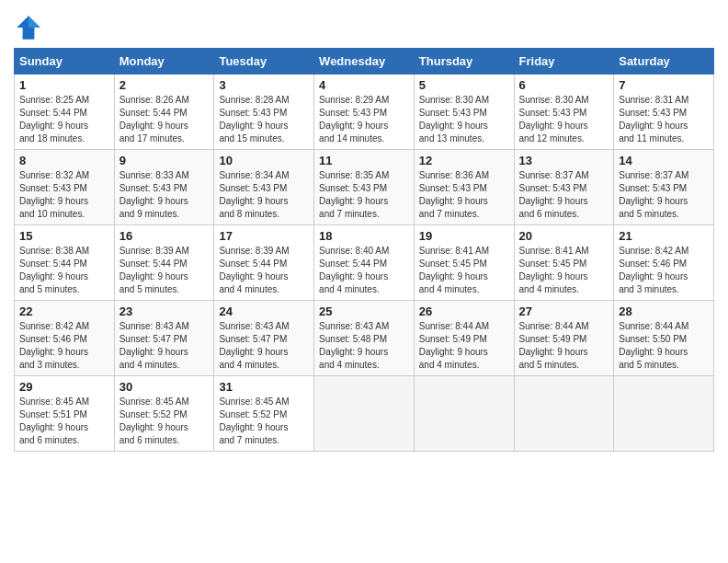  I want to click on day-number: 14, so click(664, 160).